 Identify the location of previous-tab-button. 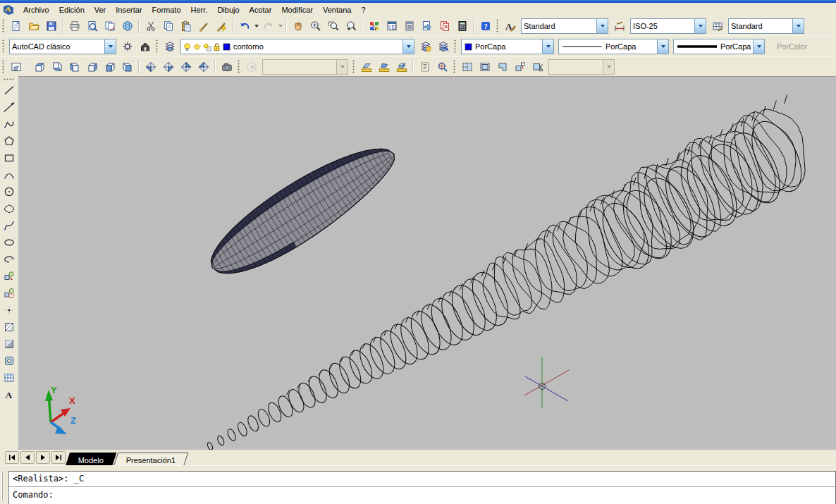
(27, 457).